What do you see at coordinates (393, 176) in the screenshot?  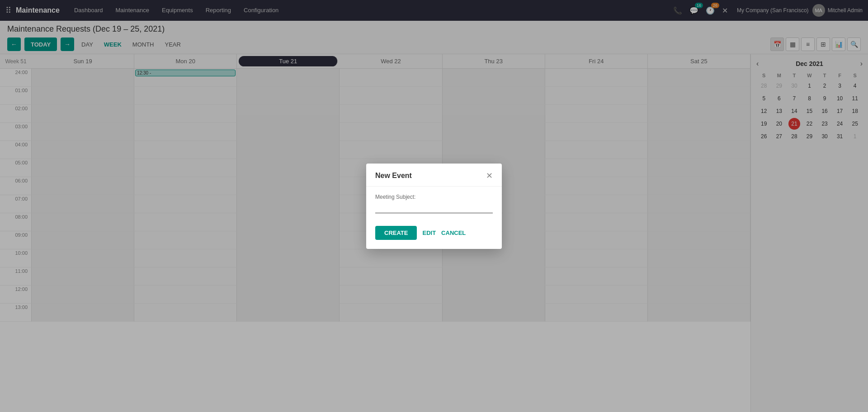 I see `modal-title: New Event` at bounding box center [393, 176].